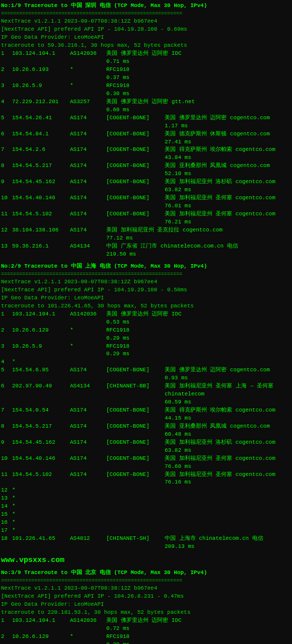 This screenshot has width=292, height=644. Describe the element at coordinates (198, 74) in the screenshot. I see `hop-geo-time: RFC19180.37 ms` at that location.